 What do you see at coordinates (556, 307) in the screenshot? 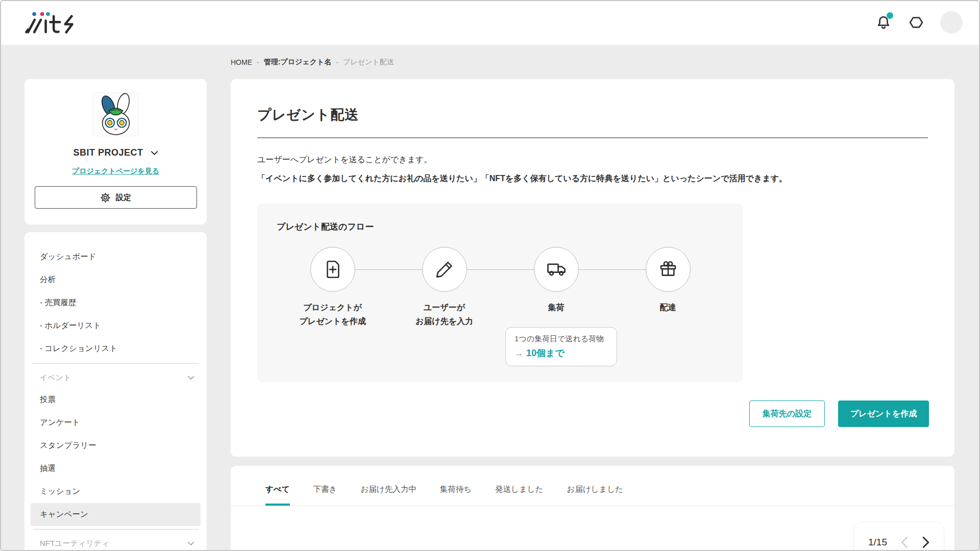
I see `flow-step-label: 集荷` at bounding box center [556, 307].